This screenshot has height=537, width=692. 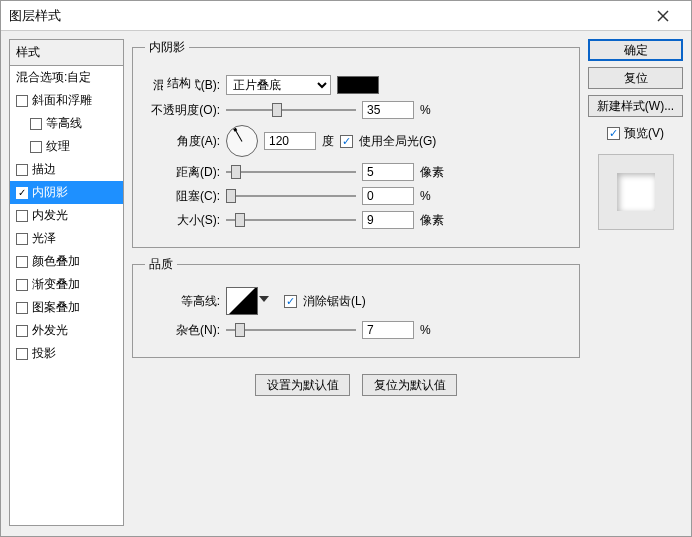 I want to click on sidebar-item-3: 纹理, so click(x=66, y=146).